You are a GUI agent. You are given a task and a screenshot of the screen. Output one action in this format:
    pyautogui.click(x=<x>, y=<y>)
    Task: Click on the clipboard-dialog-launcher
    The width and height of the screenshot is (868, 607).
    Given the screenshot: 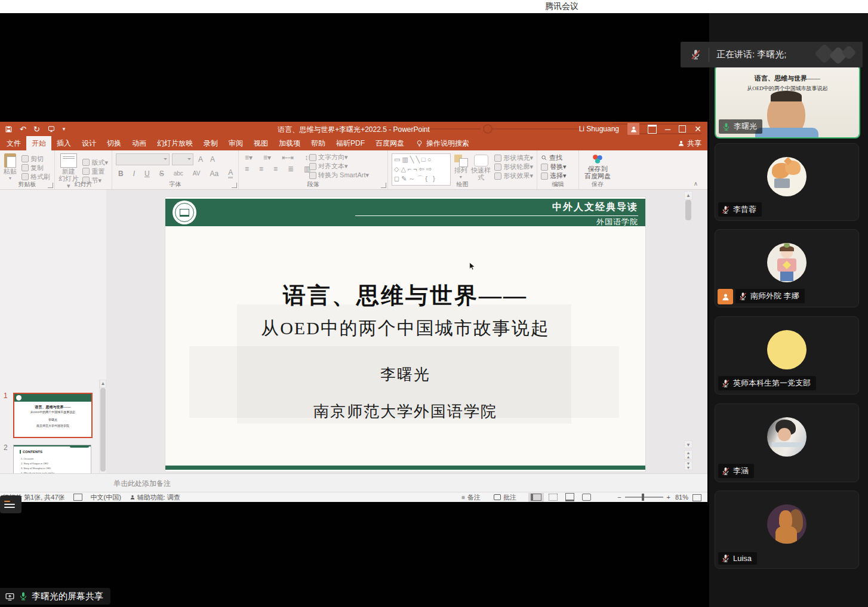 What is the action you would take?
    pyautogui.click(x=50, y=185)
    